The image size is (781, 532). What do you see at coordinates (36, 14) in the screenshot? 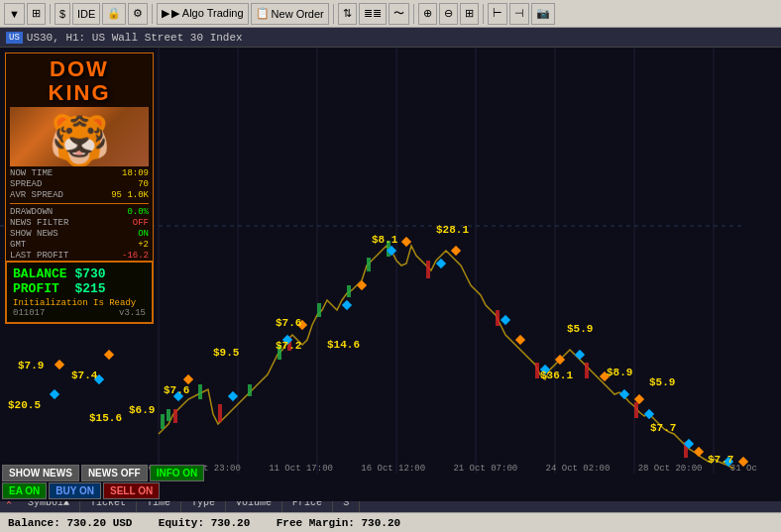
I see `layout-btn: ⊞` at bounding box center [36, 14].